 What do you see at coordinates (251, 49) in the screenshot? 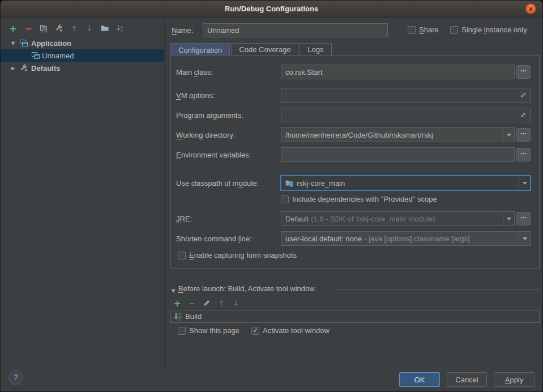
I see `config-tabs: Configuration Code Coverage Logs` at bounding box center [251, 49].